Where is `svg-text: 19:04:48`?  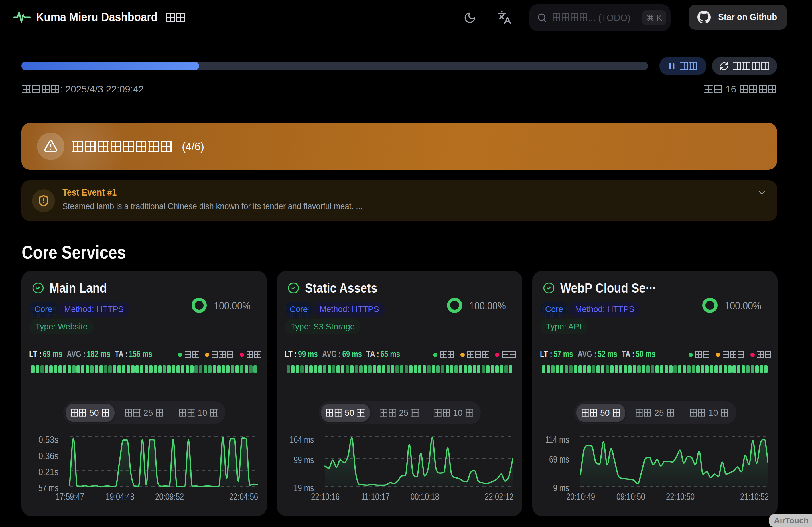
svg-text: 19:04:48 is located at coordinates (120, 496).